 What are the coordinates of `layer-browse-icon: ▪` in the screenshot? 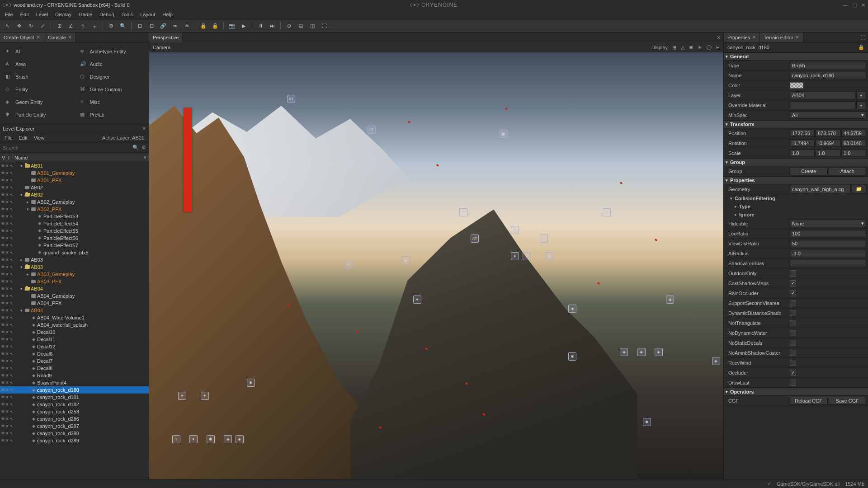 It's located at (861, 95).